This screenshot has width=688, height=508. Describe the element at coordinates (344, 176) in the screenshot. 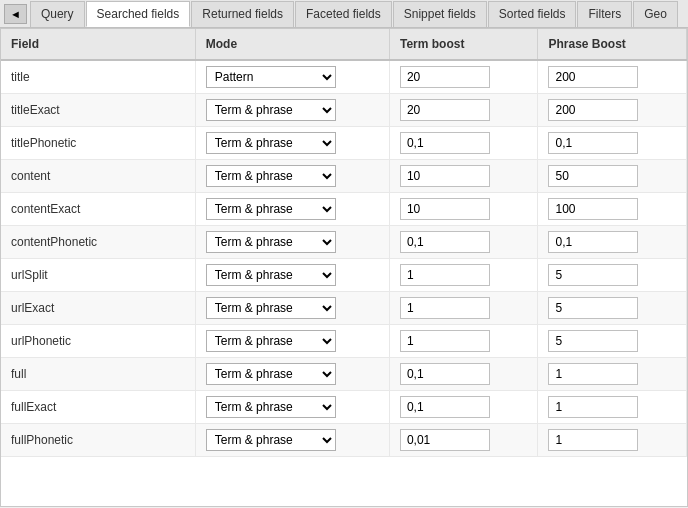

I see `table-row: contentPatternTerm & phraseTerm onlyPhra…` at that location.